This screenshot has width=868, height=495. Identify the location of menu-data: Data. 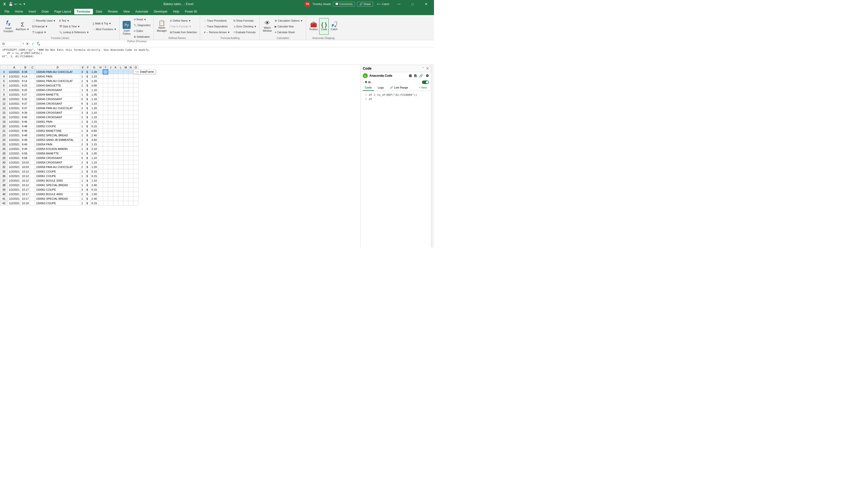
(99, 12).